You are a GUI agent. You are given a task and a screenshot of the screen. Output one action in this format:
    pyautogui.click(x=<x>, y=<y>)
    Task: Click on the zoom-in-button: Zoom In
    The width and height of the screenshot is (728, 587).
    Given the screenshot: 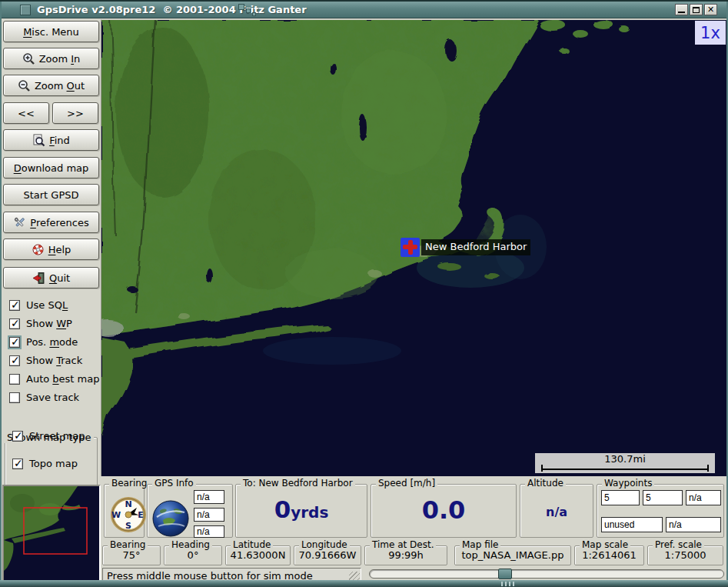 What is the action you would take?
    pyautogui.click(x=51, y=58)
    